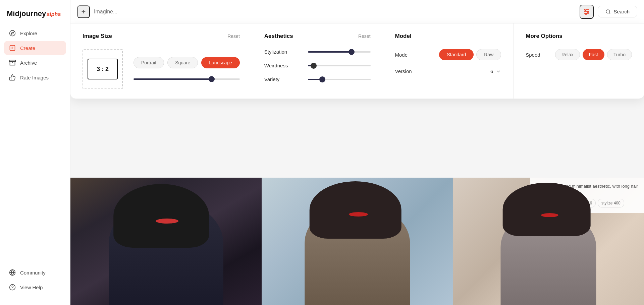 The image size is (644, 305). What do you see at coordinates (620, 55) in the screenshot?
I see `turbo-button: Turbo` at bounding box center [620, 55].